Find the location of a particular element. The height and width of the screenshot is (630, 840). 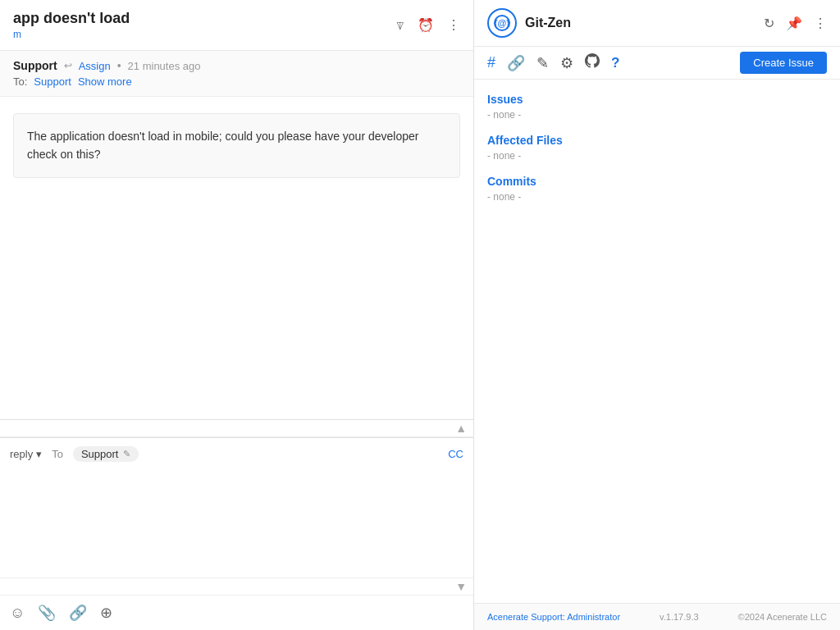

scroll-down-area: ▼ is located at coordinates (236, 586).